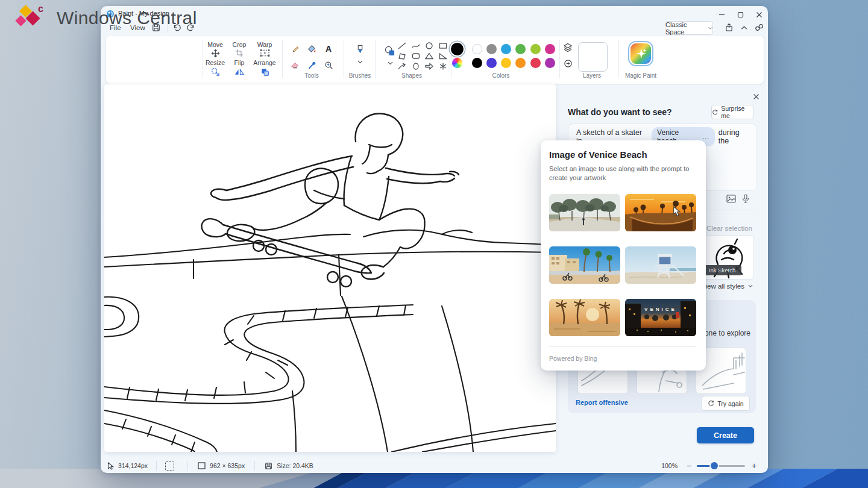 This screenshot has width=868, height=488. What do you see at coordinates (721, 466) in the screenshot?
I see `zoom-slider` at bounding box center [721, 466].